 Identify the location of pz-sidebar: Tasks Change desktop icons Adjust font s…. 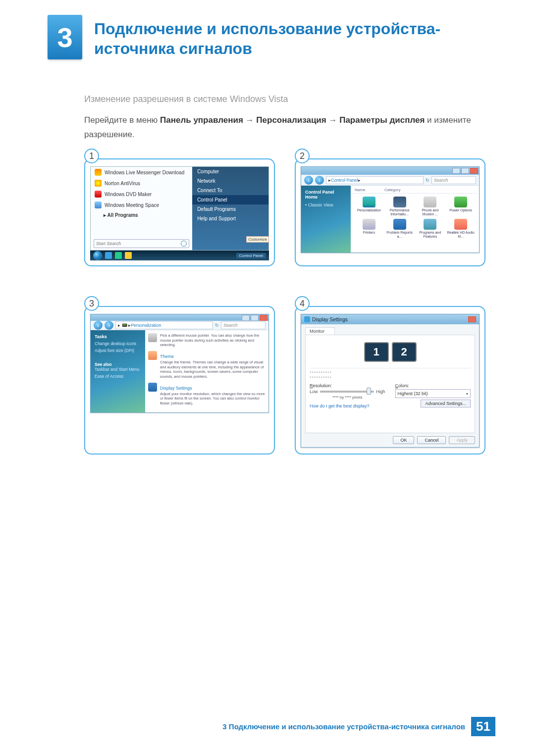
(118, 371).